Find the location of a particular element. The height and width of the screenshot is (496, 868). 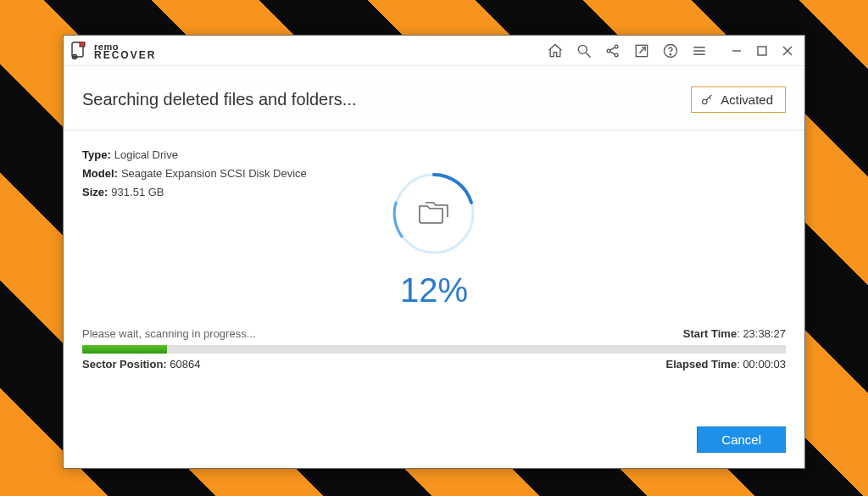

page-header: Searching deleted files and folders... A… is located at coordinates (434, 98).